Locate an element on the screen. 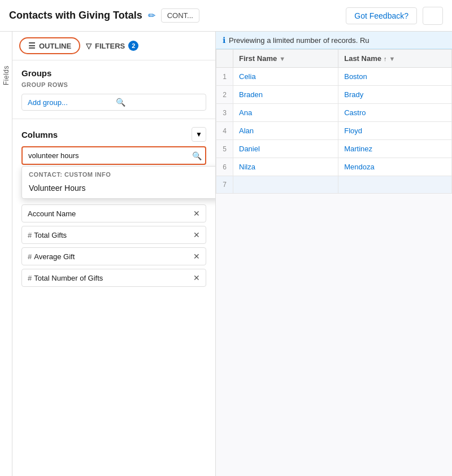  total-number-hash: # is located at coordinates (29, 278).